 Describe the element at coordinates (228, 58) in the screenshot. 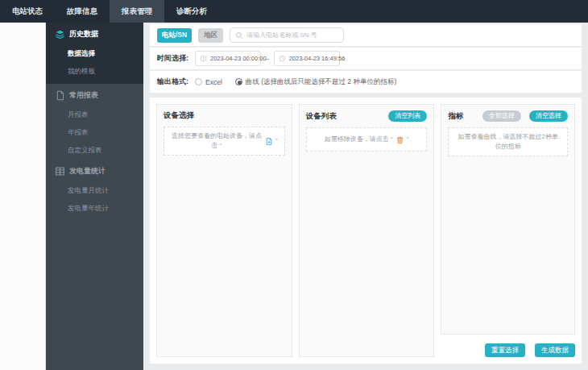

I see `start-datetime-input: 2023-04-23 00:00:00` at that location.